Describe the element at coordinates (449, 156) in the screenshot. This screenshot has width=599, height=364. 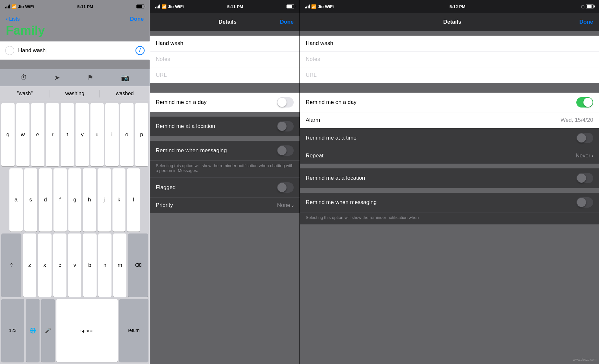
I see `repeat-row-3: Repeat Never ›` at that location.